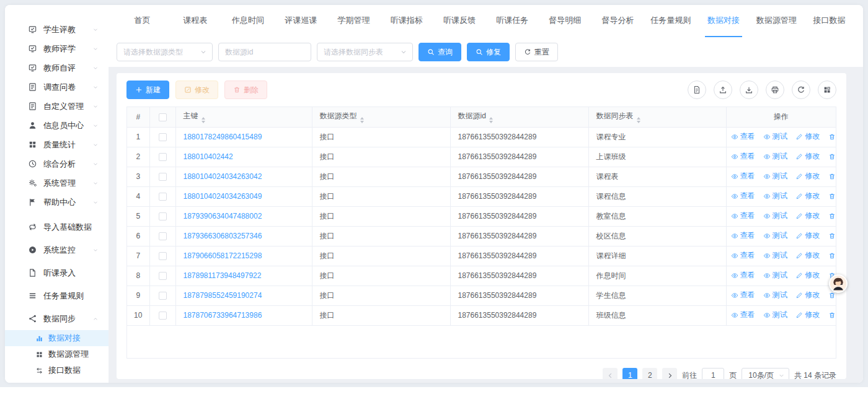 The image size is (868, 397). I want to click on tab: 首页, so click(143, 21).